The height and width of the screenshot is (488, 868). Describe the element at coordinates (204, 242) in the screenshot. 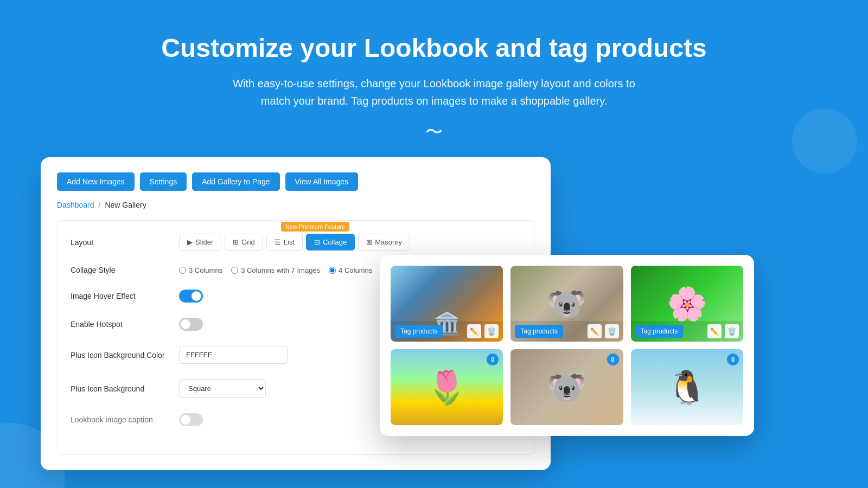

I see `tab-slider-label: Slider` at that location.